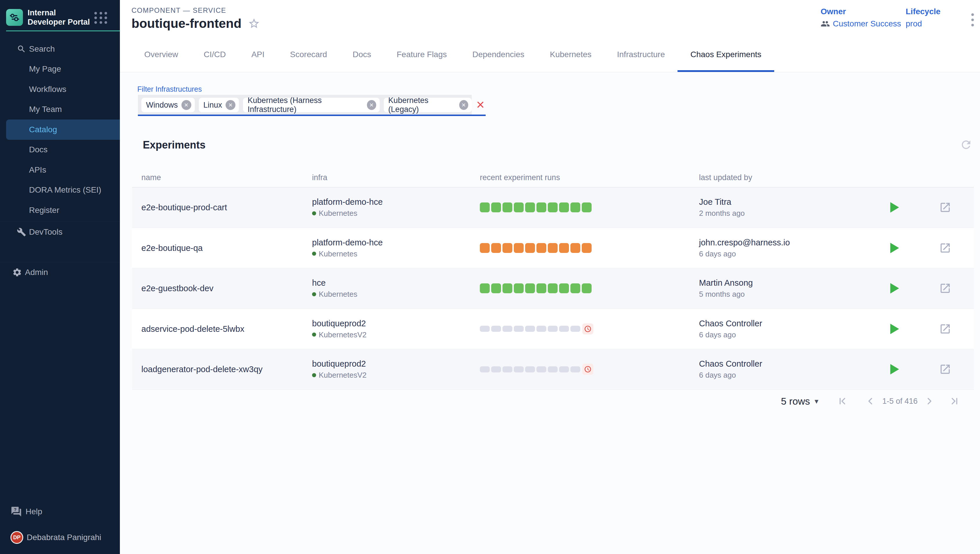 The image size is (980, 554). I want to click on table-row: adservice-pod-delete-5lwbx boutiqueprod2…, so click(553, 330).